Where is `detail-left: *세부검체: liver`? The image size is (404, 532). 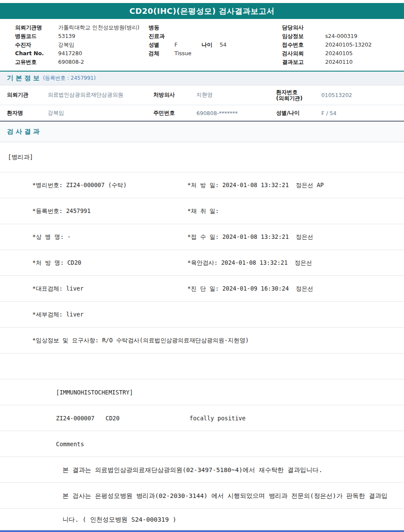 detail-left: *세부검체: liver is located at coordinates (58, 315).